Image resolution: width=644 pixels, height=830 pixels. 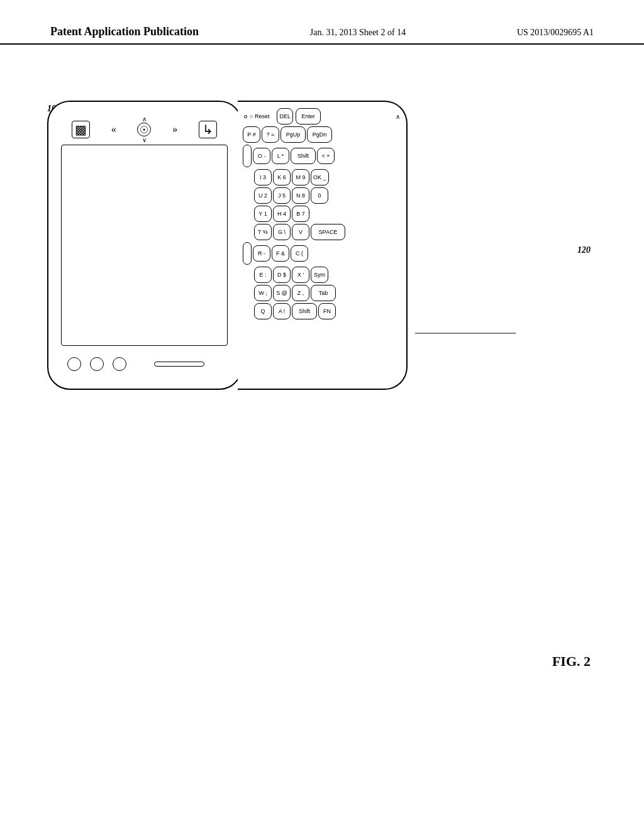 What do you see at coordinates (80, 130) in the screenshot?
I see `left-nav-icon: ▩` at bounding box center [80, 130].